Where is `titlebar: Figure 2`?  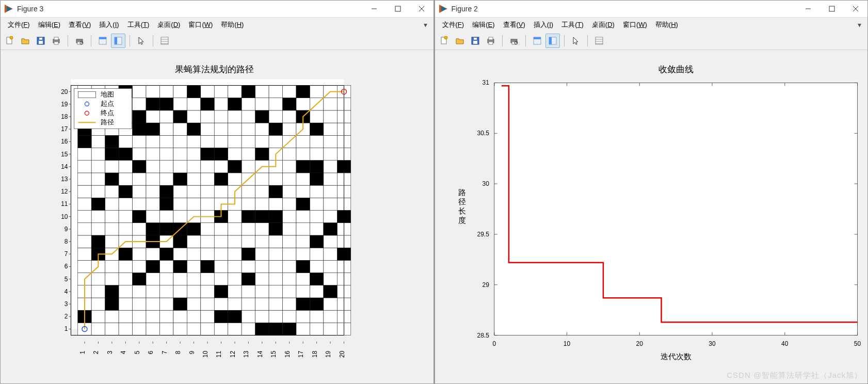
titlebar: Figure 2 is located at coordinates (651, 9).